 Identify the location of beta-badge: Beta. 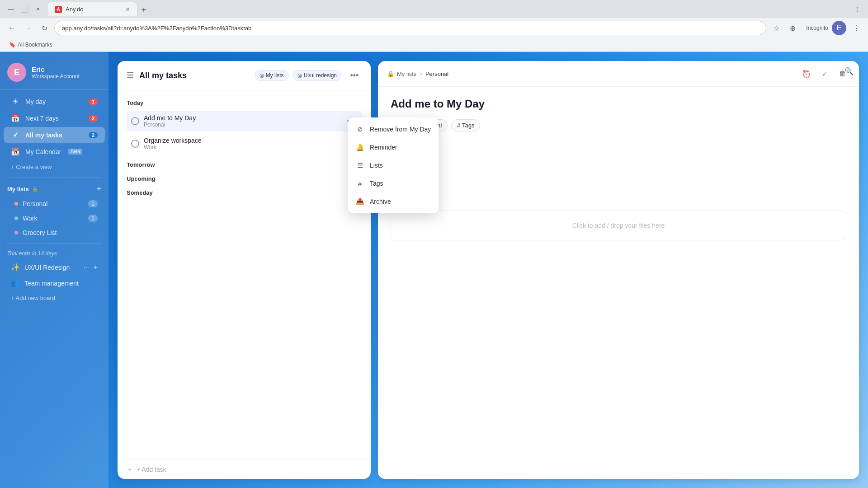
(75, 152).